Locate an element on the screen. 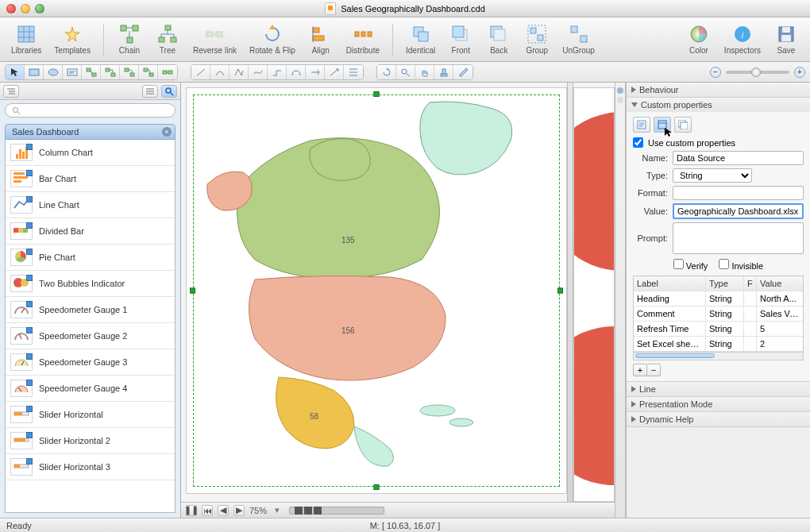 This screenshot has width=810, height=532. group-button: Group is located at coordinates (537, 40).